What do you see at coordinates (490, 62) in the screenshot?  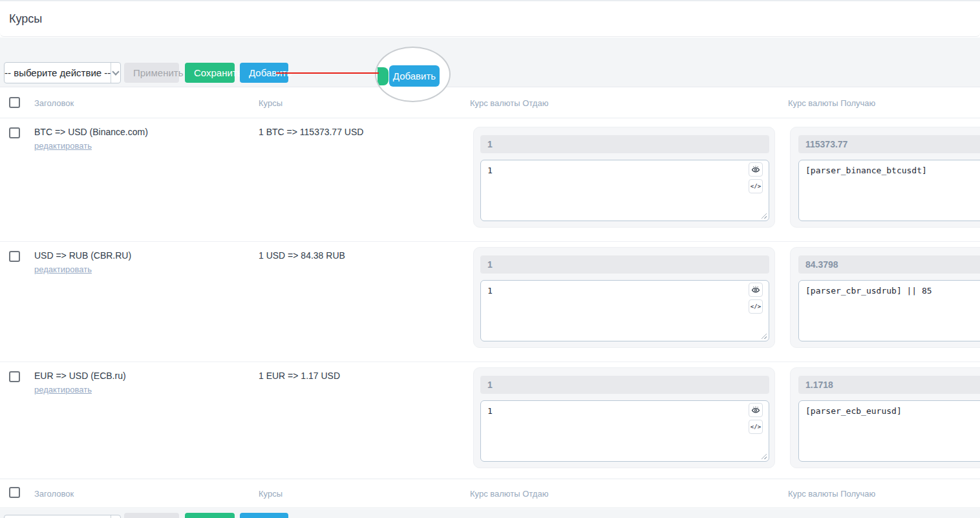 I see `toolbar-band: -- выберите действие -- Применить Сохран…` at bounding box center [490, 62].